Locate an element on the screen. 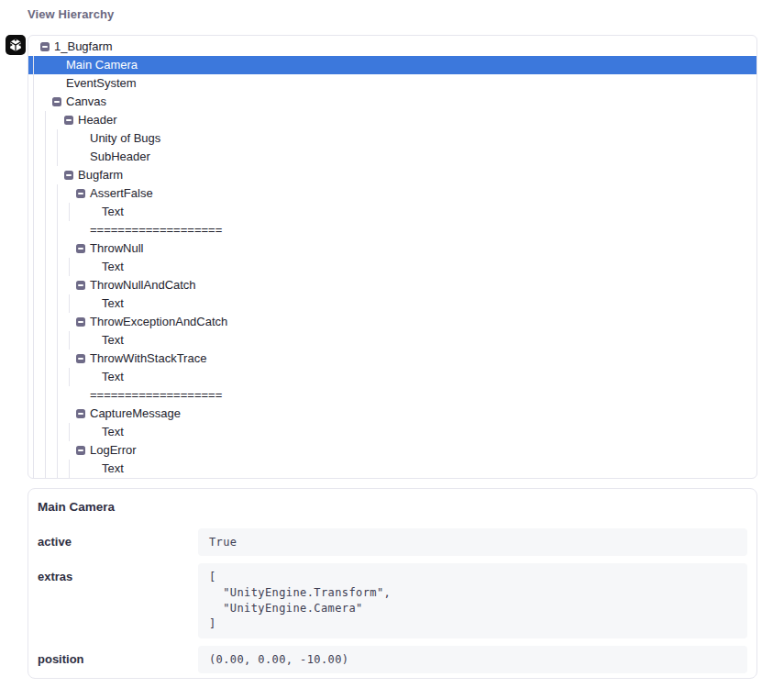  tree-row-label: AssertFalse is located at coordinates (121, 194).